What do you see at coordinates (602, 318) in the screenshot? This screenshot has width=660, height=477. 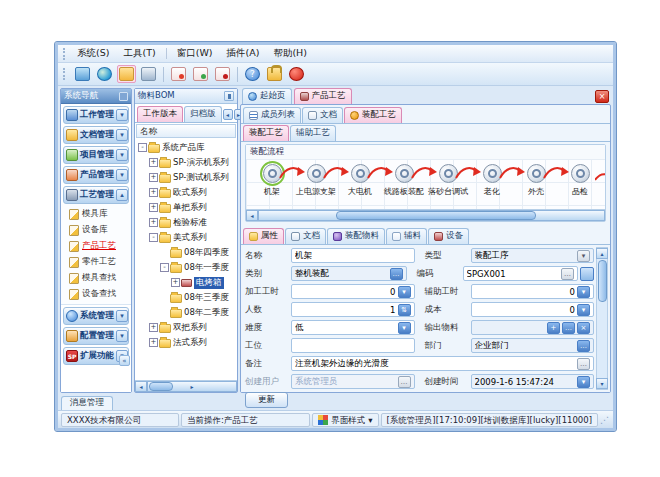 I see `form-vertical-scrollbar: ▴ ▾` at bounding box center [602, 318].